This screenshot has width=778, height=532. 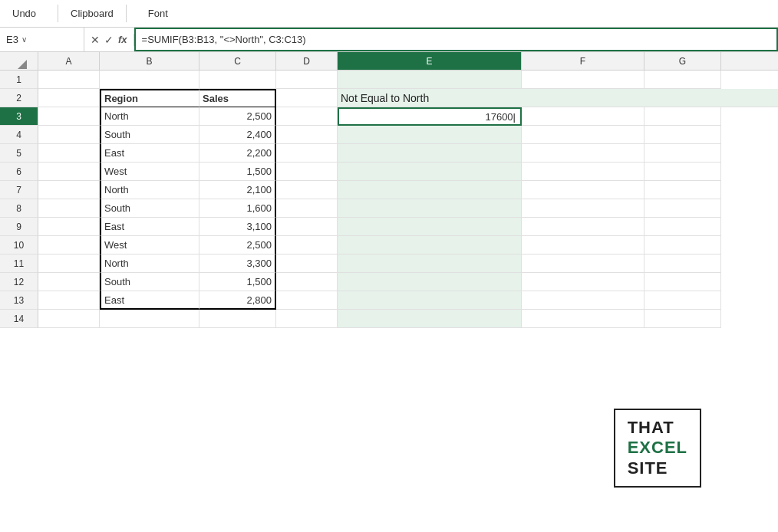 I want to click on cell-reference-box: E3 ∨, so click(x=42, y=40).